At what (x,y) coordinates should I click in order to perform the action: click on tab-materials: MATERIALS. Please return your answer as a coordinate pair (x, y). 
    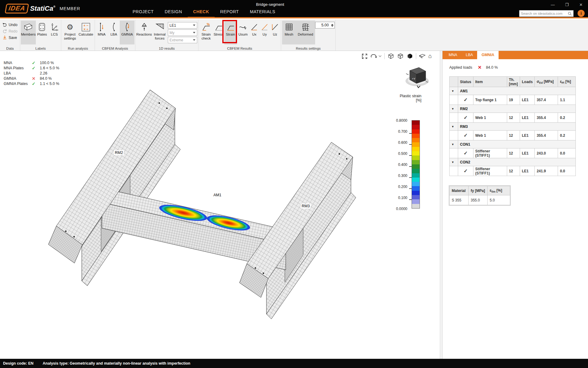
    Looking at the image, I should click on (263, 13).